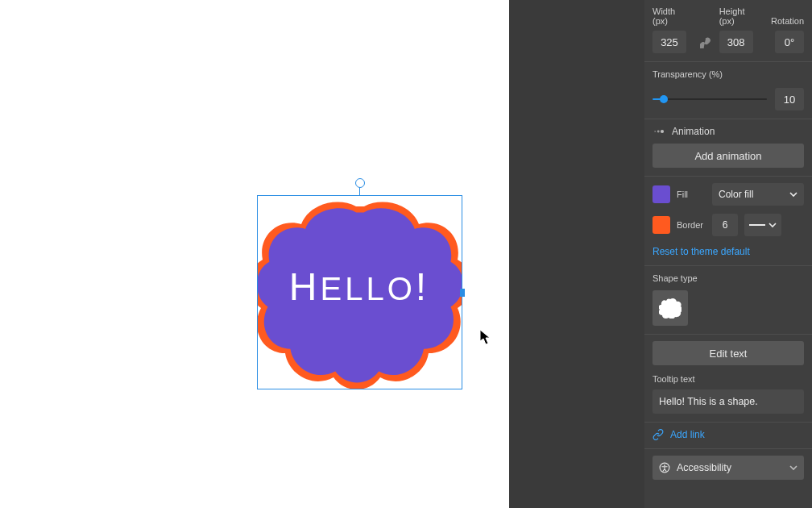 Image resolution: width=812 pixels, height=508 pixels. Describe the element at coordinates (758, 194) in the screenshot. I see `fill-mode-select: Color fill` at that location.